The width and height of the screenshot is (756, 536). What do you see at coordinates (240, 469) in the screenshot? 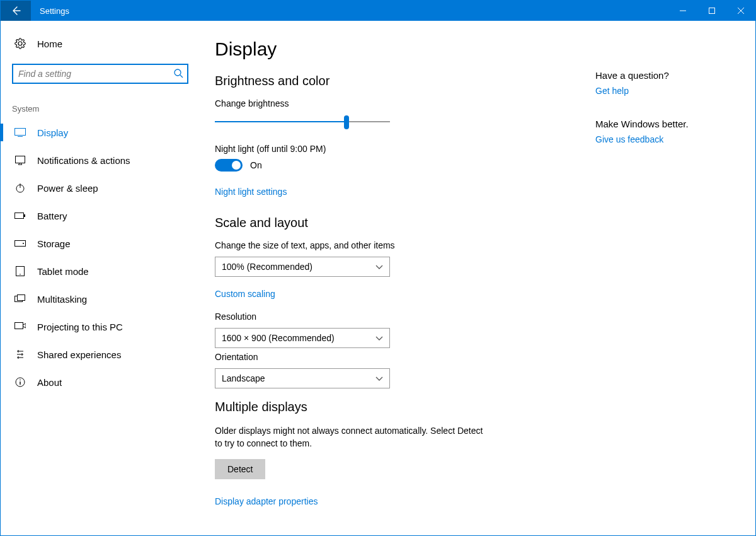
I see `detect-button: Detect` at bounding box center [240, 469].